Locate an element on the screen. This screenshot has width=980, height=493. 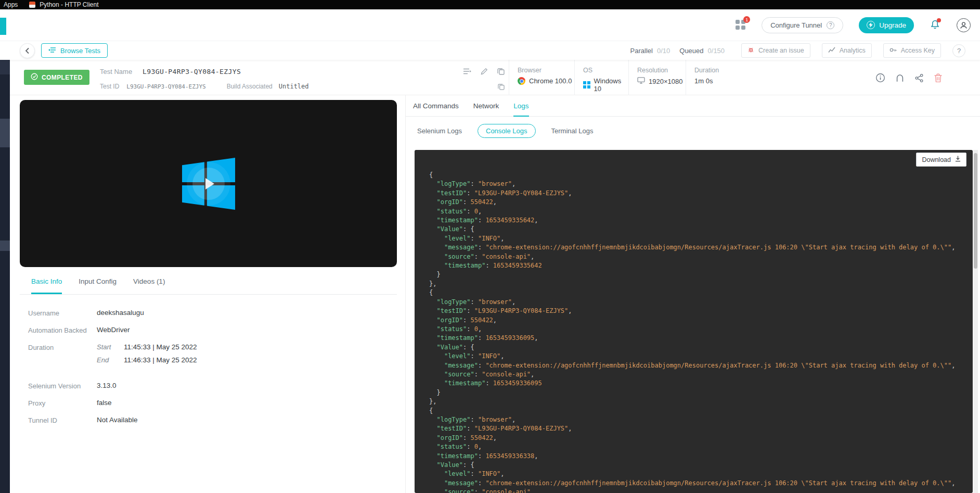
status-badge: COMPLETED is located at coordinates (57, 77).